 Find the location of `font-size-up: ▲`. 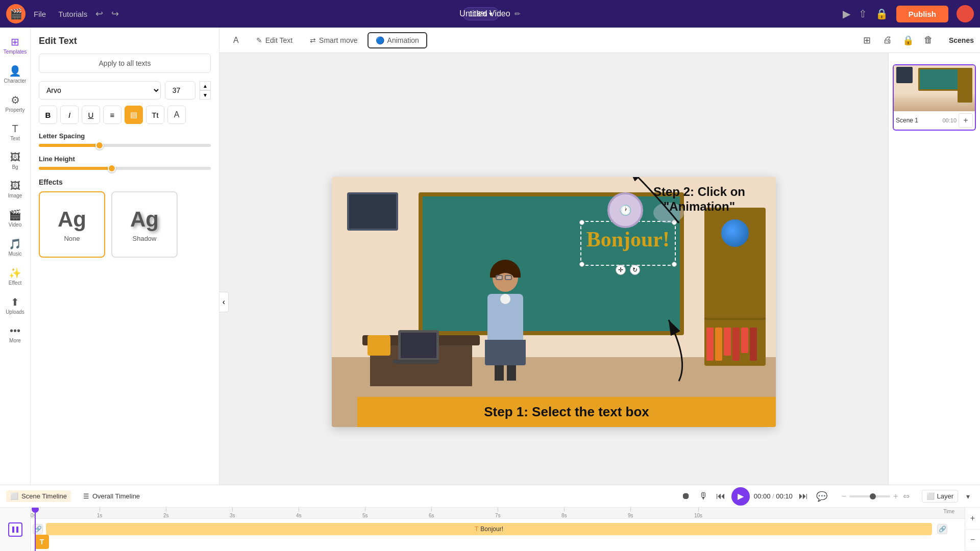

font-size-up: ▲ is located at coordinates (205, 86).